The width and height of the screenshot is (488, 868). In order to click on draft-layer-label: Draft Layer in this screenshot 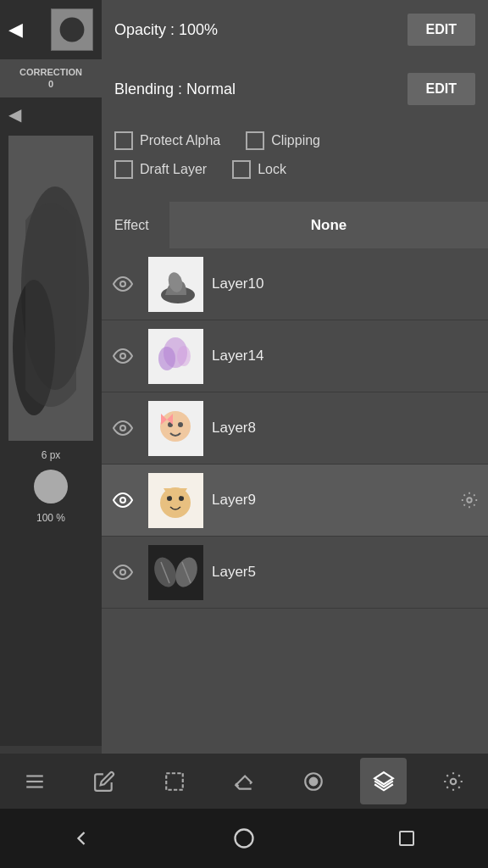, I will do `click(173, 170)`.